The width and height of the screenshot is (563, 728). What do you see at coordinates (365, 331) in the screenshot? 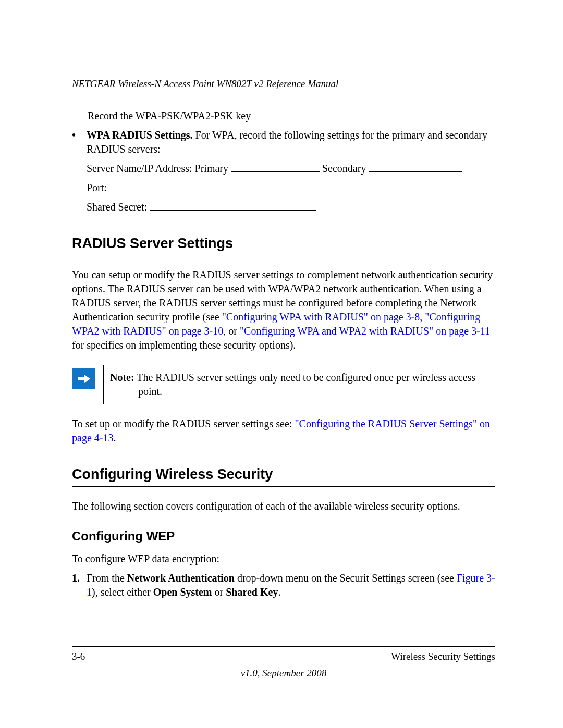
I see `link-configuring-wpa-wpa2-radius: "Configuring WPA and WPA2 with RADIUS" o…` at bounding box center [365, 331].